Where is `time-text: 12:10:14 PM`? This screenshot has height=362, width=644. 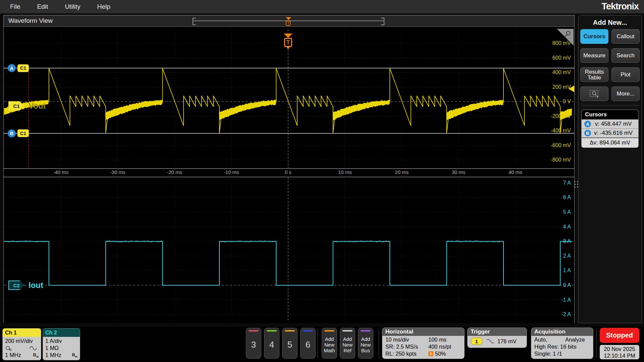 time-text: 12:10:14 PM is located at coordinates (620, 356).